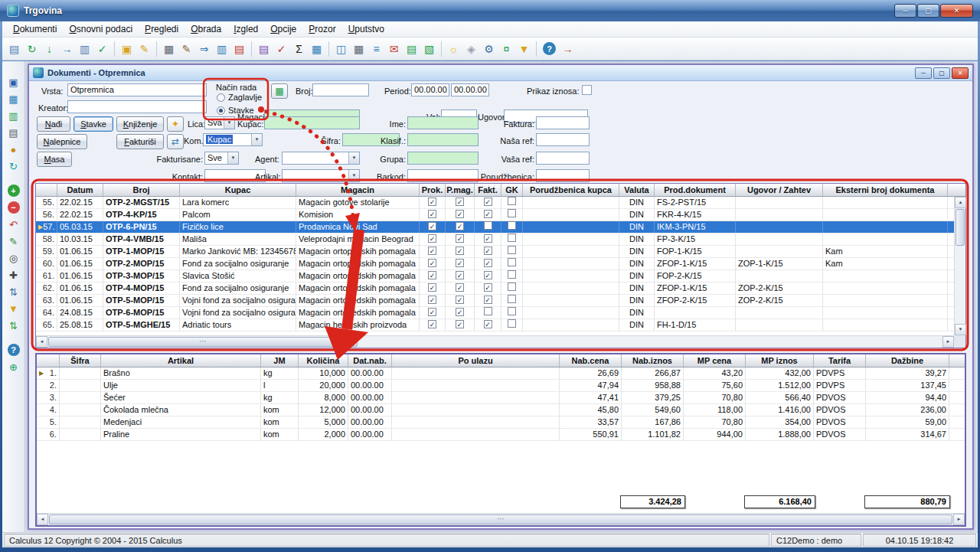  Describe the element at coordinates (54, 124) in the screenshot. I see `nadji-button: Nađi` at that location.